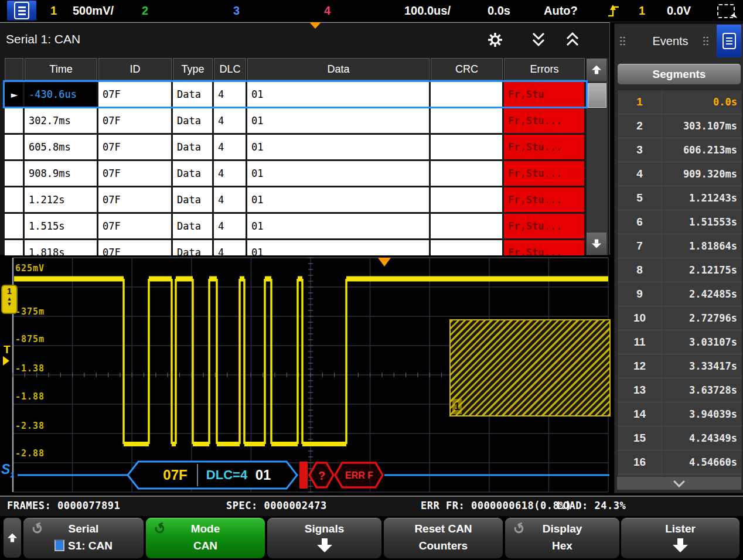 Image resolution: width=743 pixels, height=560 pixels. What do you see at coordinates (495, 40) in the screenshot?
I see `gear-icon` at bounding box center [495, 40].